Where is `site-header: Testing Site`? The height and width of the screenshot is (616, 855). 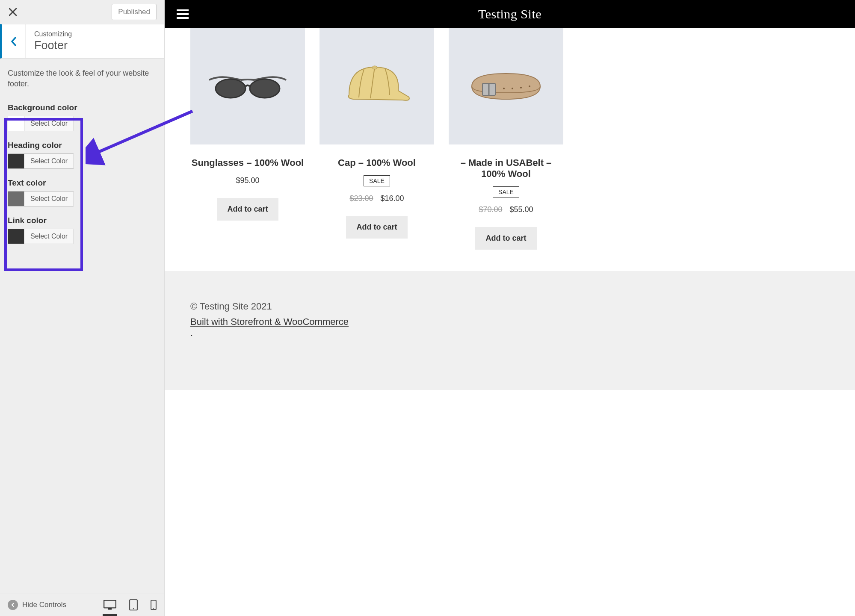
site-header: Testing Site is located at coordinates (510, 14).